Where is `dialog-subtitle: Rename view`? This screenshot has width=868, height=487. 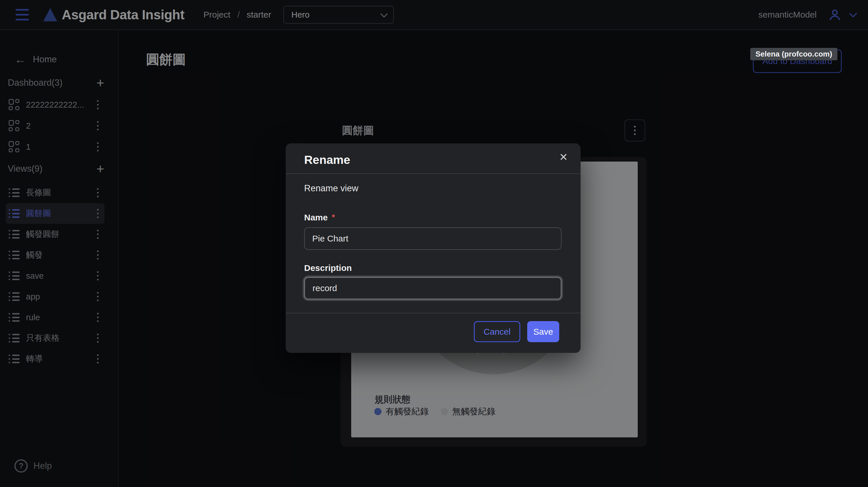 dialog-subtitle: Rename view is located at coordinates (332, 189).